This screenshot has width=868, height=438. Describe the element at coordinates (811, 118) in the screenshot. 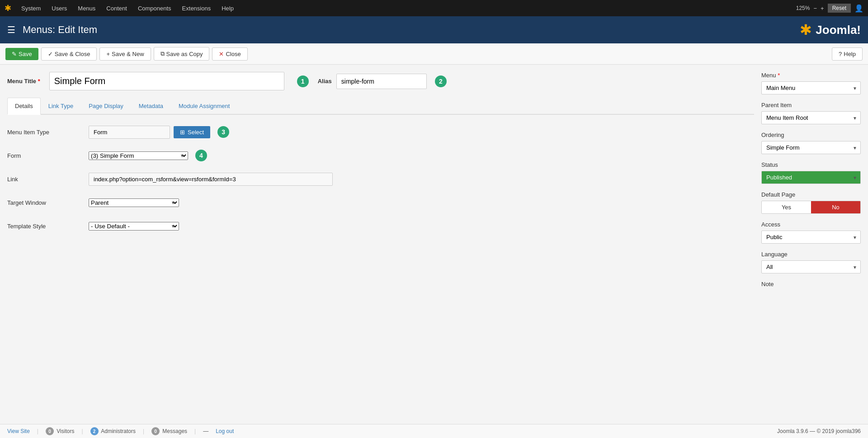

I see `parent-item-select-wrapper: Menu Item Root` at that location.